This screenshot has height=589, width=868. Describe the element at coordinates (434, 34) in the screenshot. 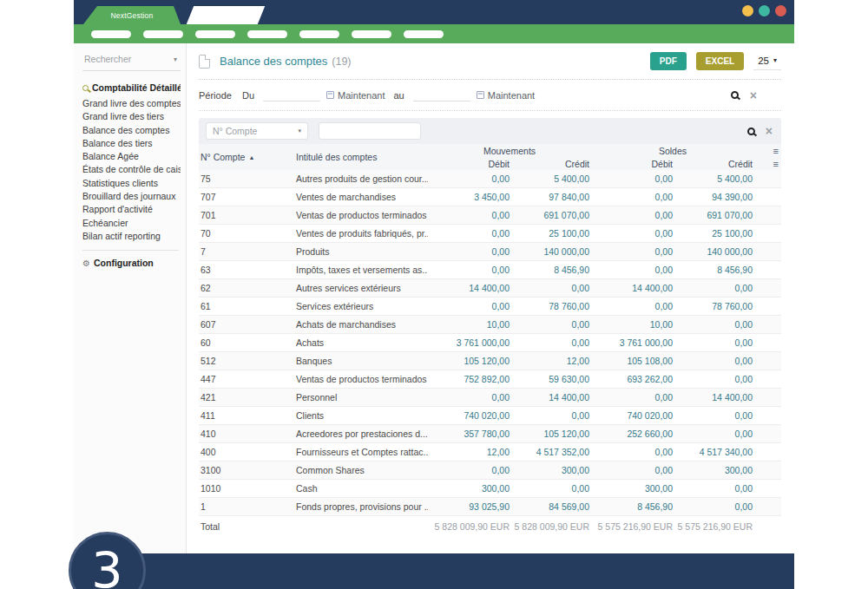

I see `main-menu-bar` at that location.